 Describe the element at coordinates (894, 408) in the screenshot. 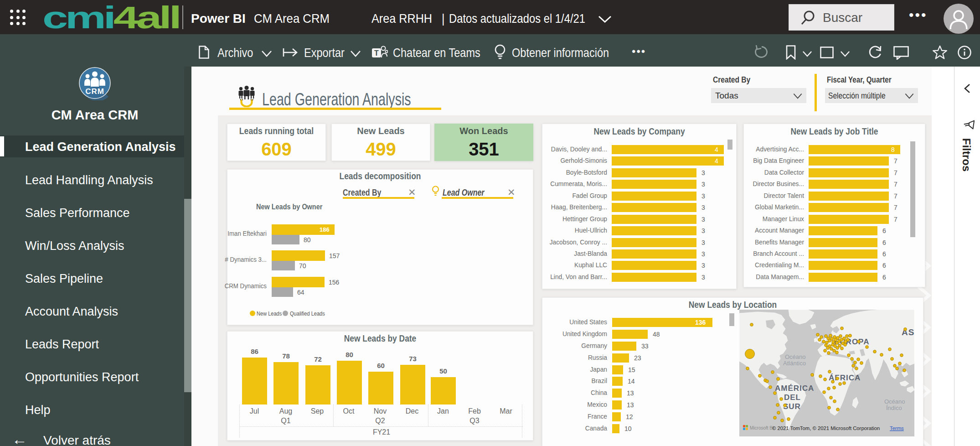

I see `svg-text: Índico` at that location.